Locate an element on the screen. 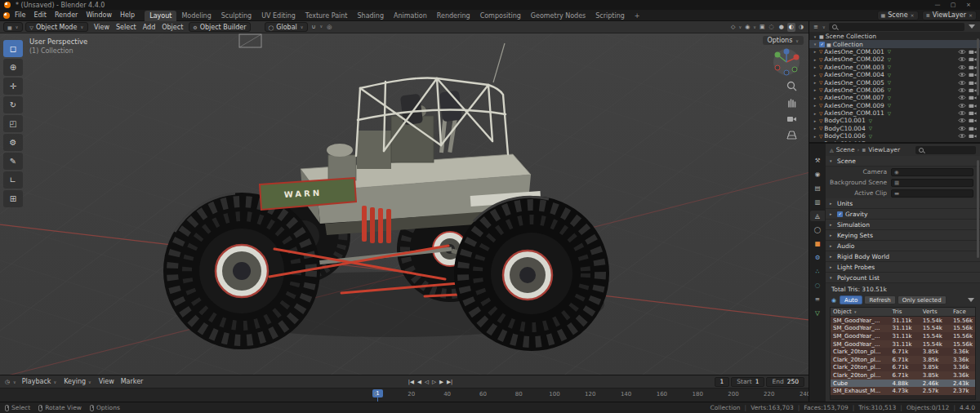  gizmo-x-neg is located at coordinates (777, 68).